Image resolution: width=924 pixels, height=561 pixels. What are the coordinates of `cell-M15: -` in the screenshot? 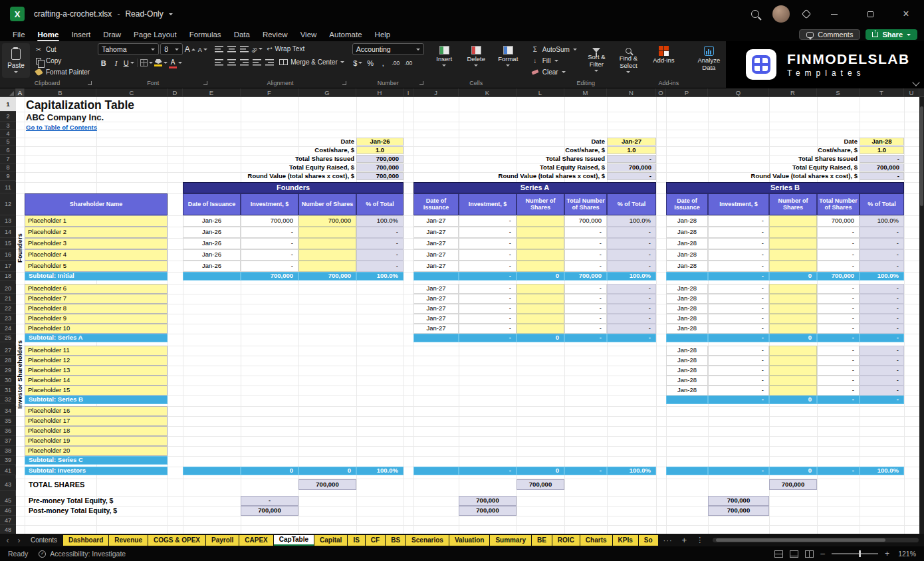 It's located at (586, 243).